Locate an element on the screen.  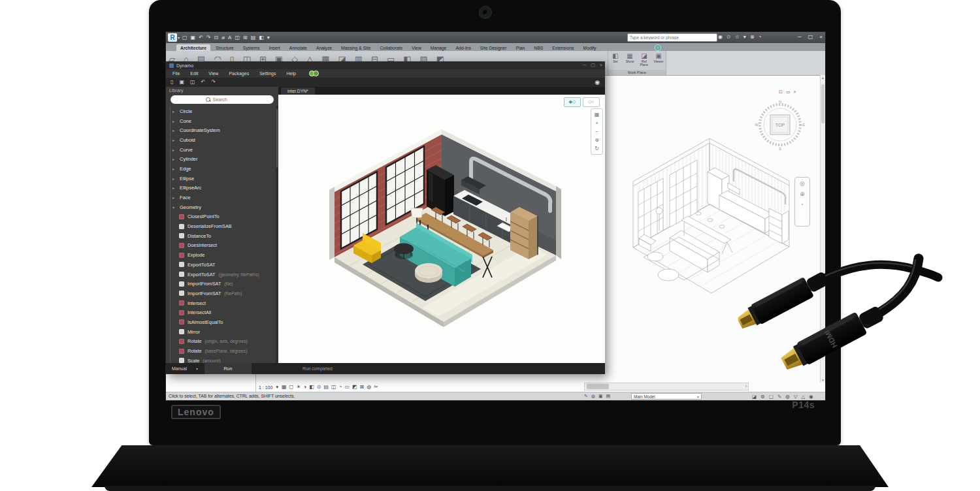
library-node: DistanceTo is located at coordinates (221, 236).